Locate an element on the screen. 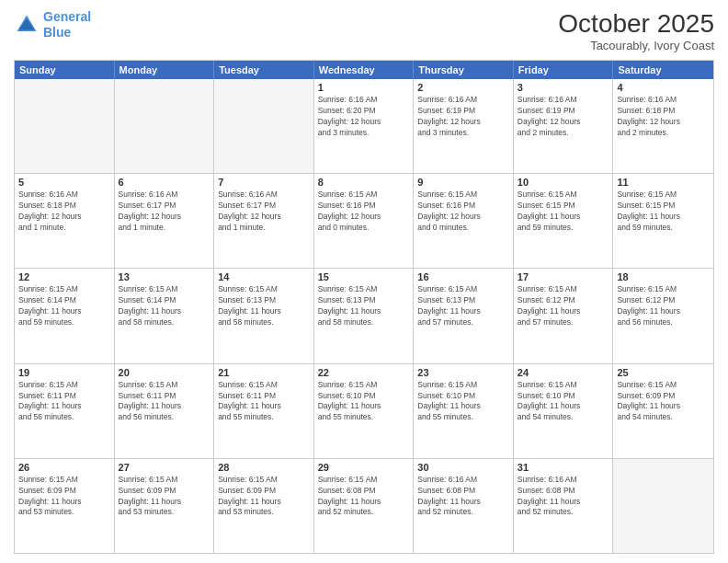 Image resolution: width=728 pixels, height=563 pixels. table-row: 24Sunrise: 6:15 AM Sunset: 6:10 PM Dayli… is located at coordinates (564, 411).